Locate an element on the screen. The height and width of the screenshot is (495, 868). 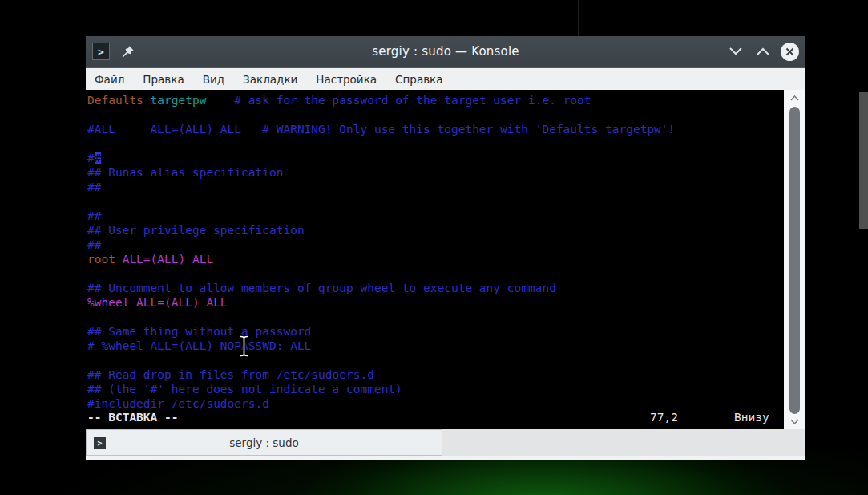
terminal-line: root ALL=(ALL) ALL is located at coordinates (436, 259).